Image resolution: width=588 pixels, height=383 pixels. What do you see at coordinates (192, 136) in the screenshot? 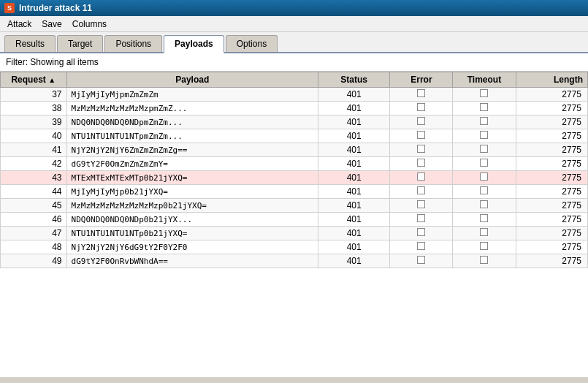
I see `cell-payload: NTU1NTU1NTU1NTpmZmZm...` at bounding box center [192, 136].